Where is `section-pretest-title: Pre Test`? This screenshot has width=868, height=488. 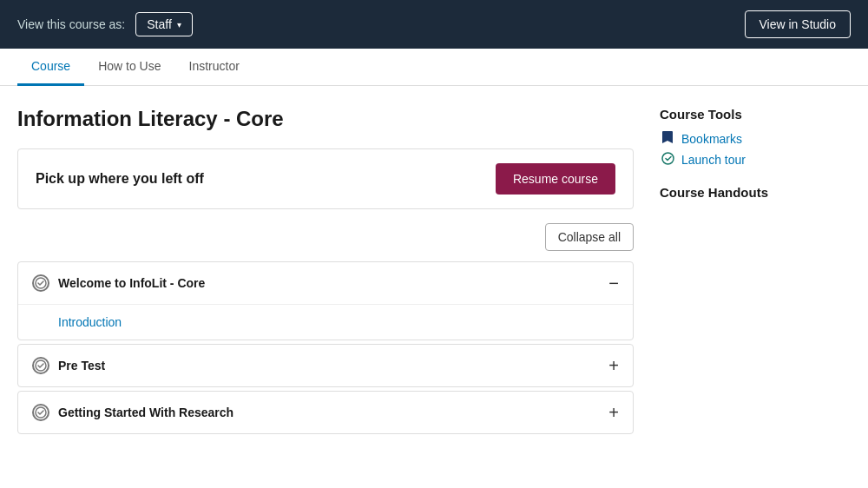 section-pretest-title: Pre Test is located at coordinates (82, 366).